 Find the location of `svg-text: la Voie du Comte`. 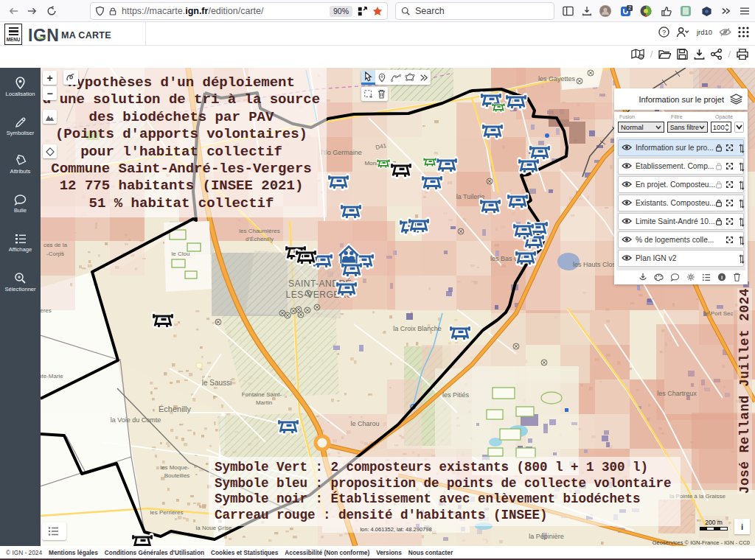

svg-text: la Voie du Comte is located at coordinates (136, 420).